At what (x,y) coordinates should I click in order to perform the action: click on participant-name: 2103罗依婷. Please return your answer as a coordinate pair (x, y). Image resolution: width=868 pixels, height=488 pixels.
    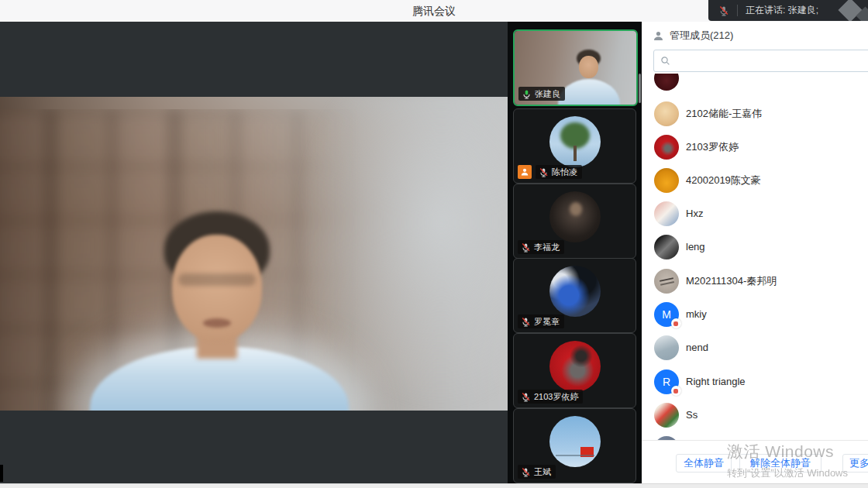
    Looking at the image, I should click on (556, 397).